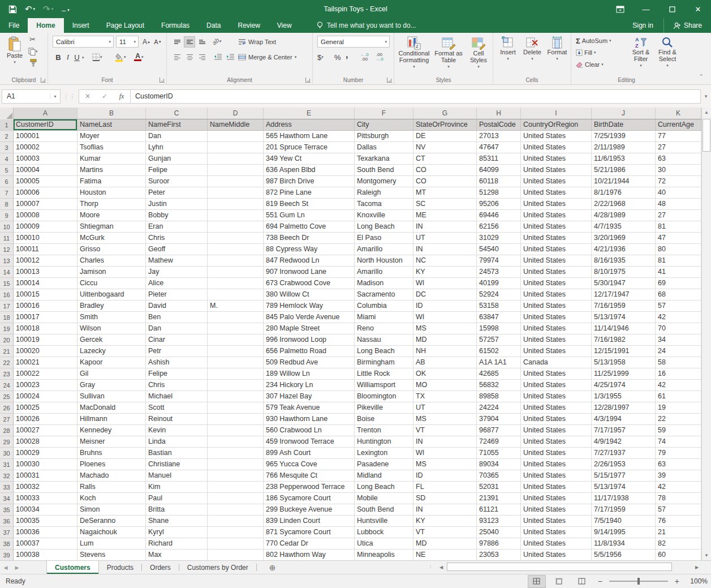 The image size is (711, 588). I want to click on cell-B39: Stevens, so click(112, 555).